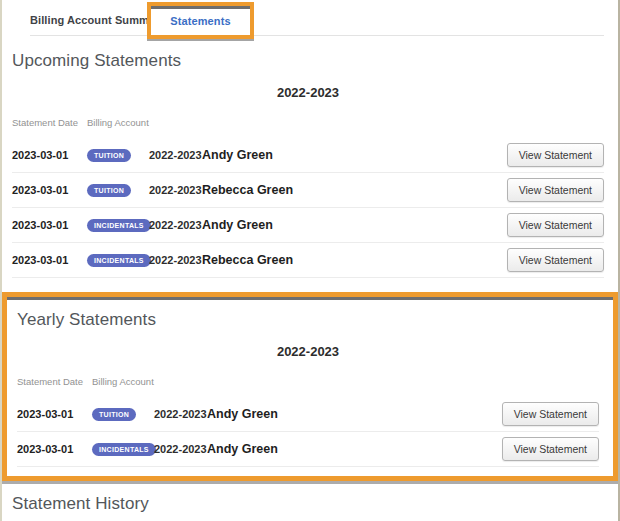  What do you see at coordinates (310, 501) in the screenshot?
I see `section-statement-history: Statement History 2022-2023` at bounding box center [310, 501].